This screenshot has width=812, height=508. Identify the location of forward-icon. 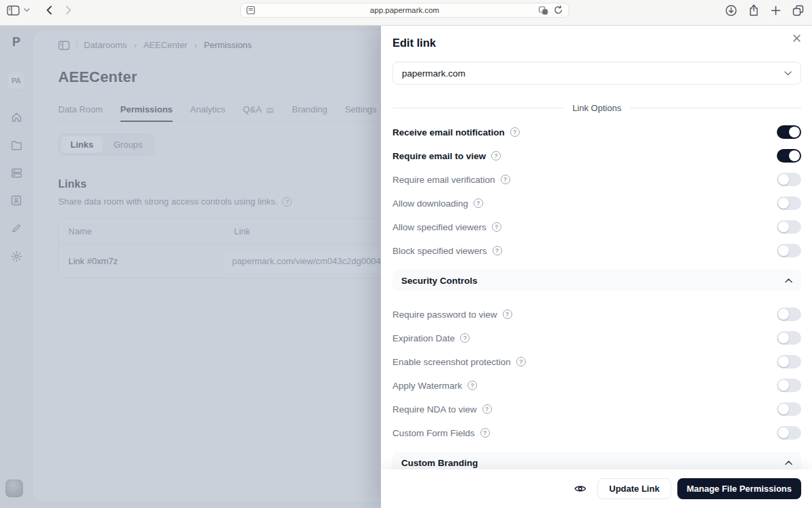
(69, 10).